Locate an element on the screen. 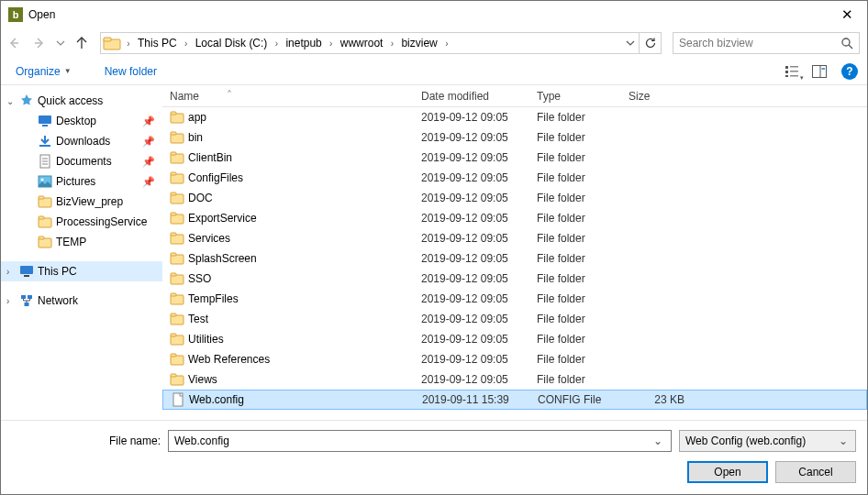 The width and height of the screenshot is (868, 495). file-row: app2019-09-12 09:05File folder is located at coordinates (515, 117).